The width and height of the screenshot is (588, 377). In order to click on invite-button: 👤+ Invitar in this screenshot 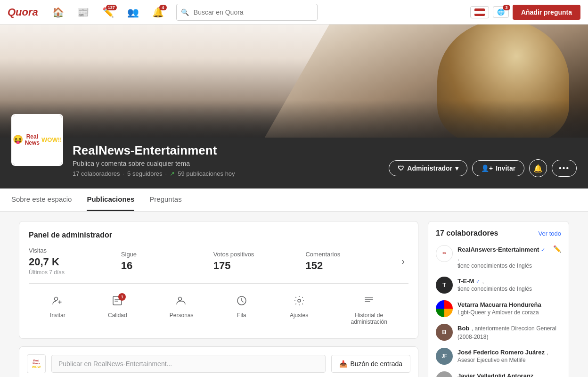, I will do `click(498, 168)`.